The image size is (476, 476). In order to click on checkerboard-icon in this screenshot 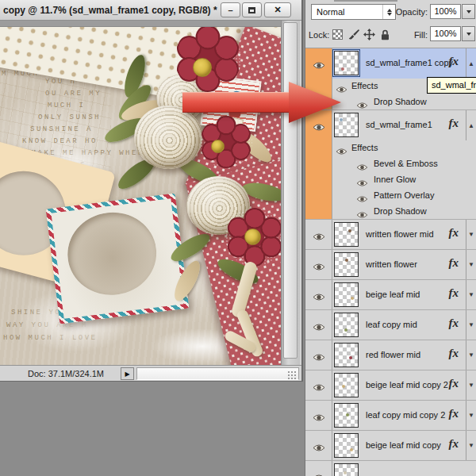, I will do `click(338, 35)`.